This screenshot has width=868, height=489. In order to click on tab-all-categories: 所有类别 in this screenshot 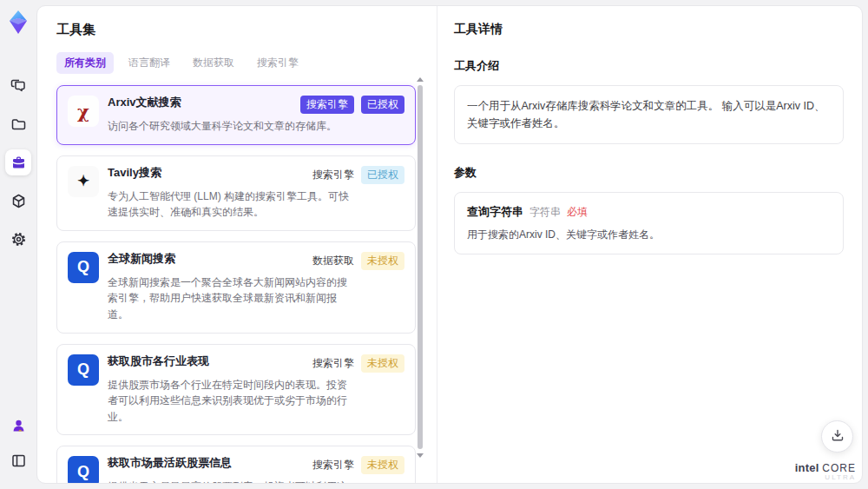, I will do `click(85, 63)`.